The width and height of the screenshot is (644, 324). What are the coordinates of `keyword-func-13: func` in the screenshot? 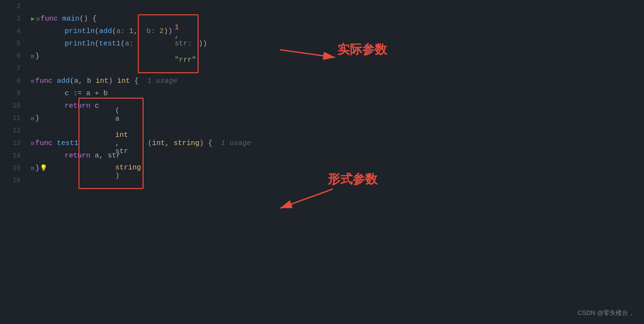 It's located at (44, 144).